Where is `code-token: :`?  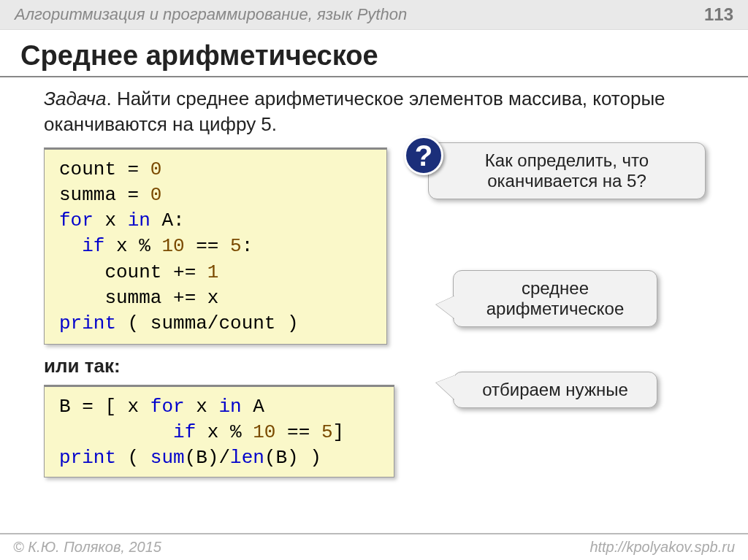 code-token: : is located at coordinates (248, 246).